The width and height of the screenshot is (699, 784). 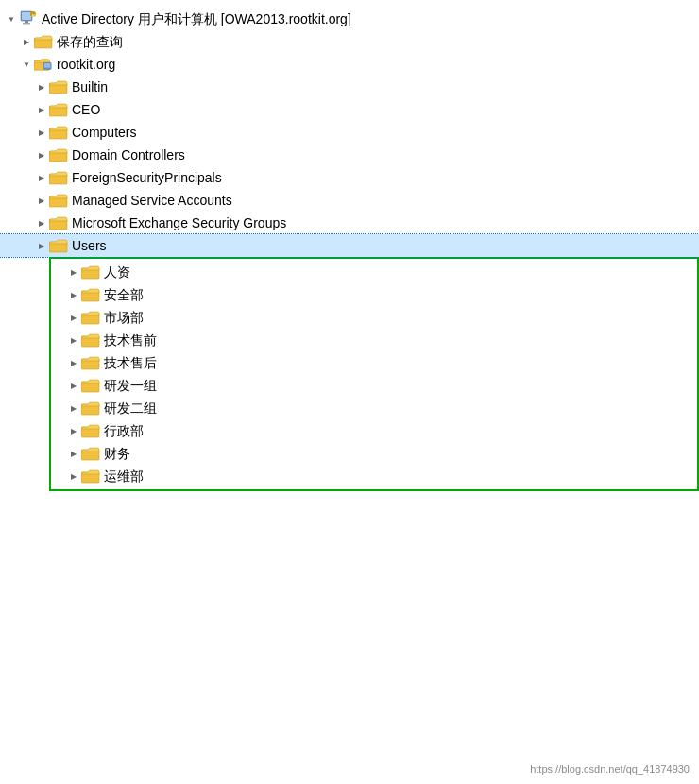 What do you see at coordinates (374, 453) in the screenshot?
I see `caiwu-node: 财务` at bounding box center [374, 453].